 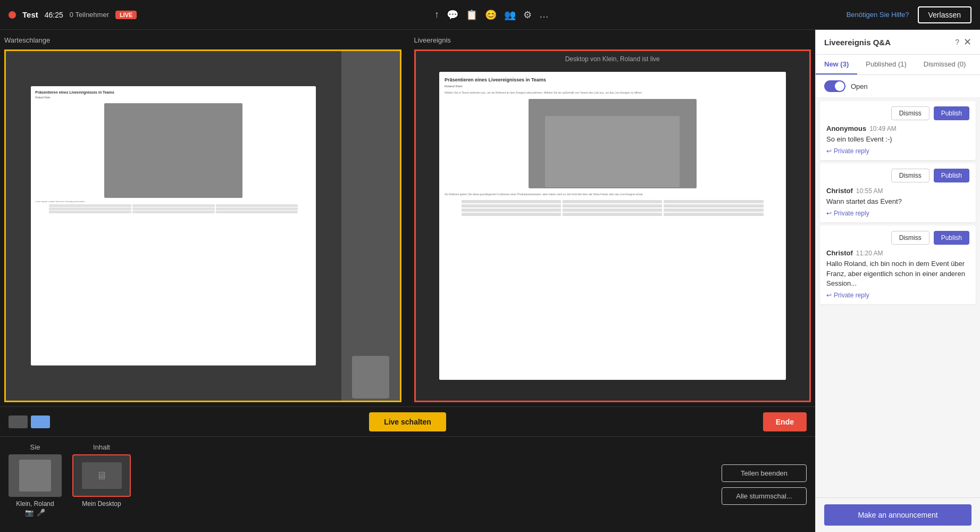 I want to click on qa-author-1: Anonymous, so click(x=847, y=129).